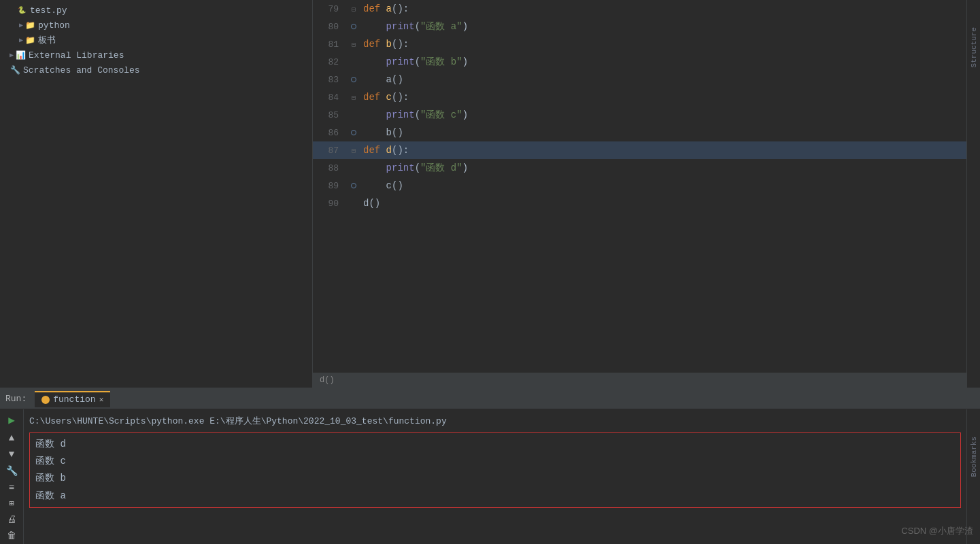 The image size is (980, 544). Describe the element at coordinates (490, 399) in the screenshot. I see `run-tabs-bar: Run: function ✕` at that location.